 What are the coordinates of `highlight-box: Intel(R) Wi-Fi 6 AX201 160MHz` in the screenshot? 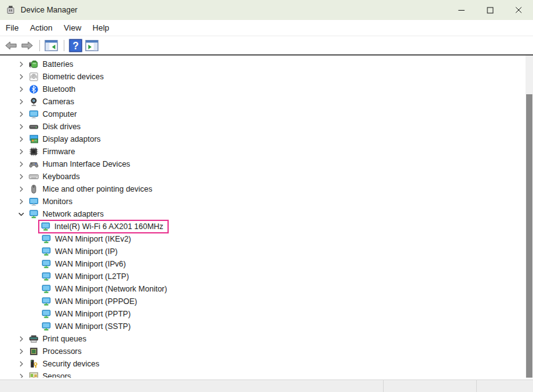 It's located at (104, 227).